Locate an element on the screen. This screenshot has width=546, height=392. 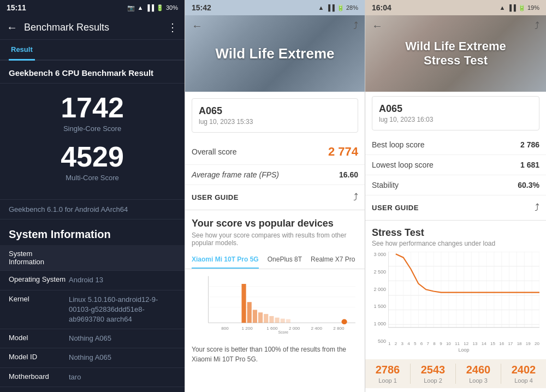
multi-core-score: 4529 is located at coordinates (92, 157).